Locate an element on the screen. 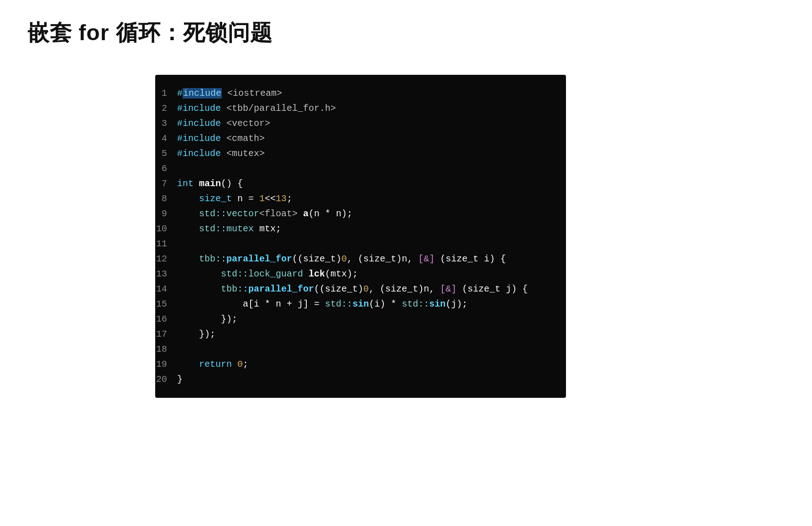  line-number: 9 is located at coordinates (166, 214).